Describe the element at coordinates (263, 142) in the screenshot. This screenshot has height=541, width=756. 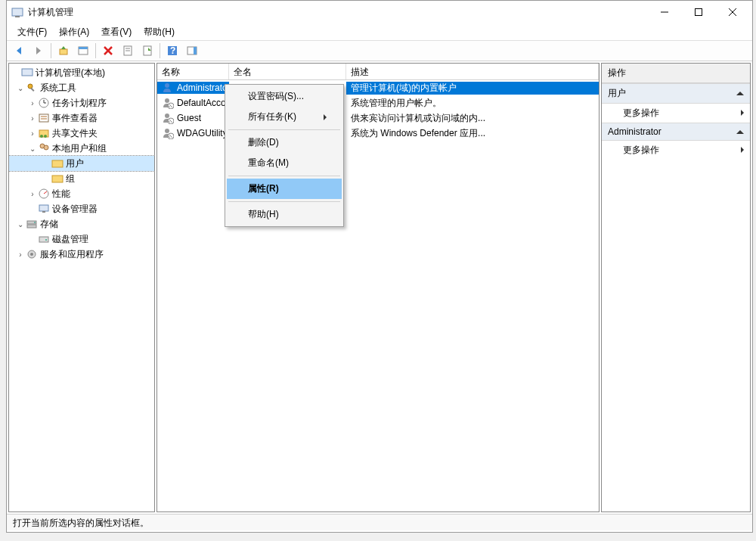
I see `ctx-label: 删除(D)` at that location.